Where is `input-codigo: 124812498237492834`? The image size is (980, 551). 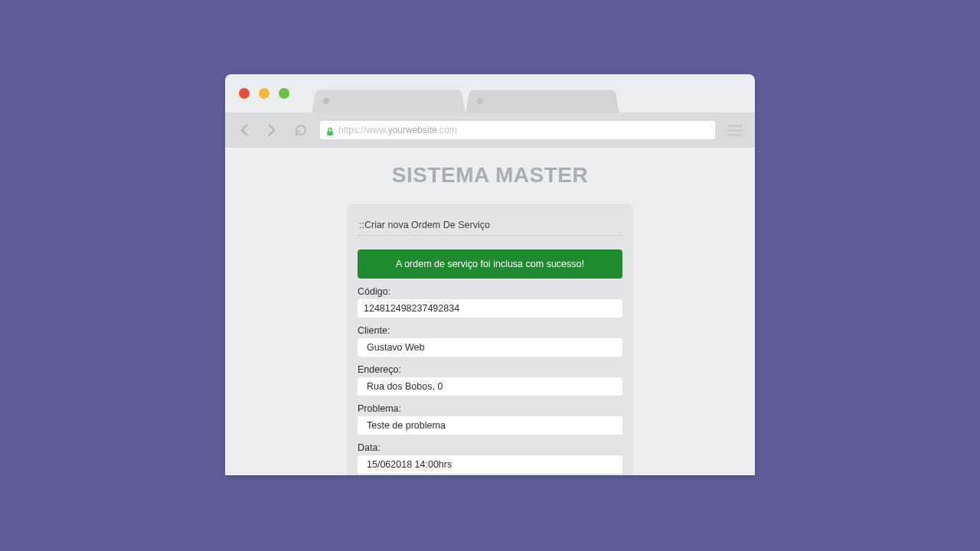
input-codigo: 124812498237492834 is located at coordinates (490, 308).